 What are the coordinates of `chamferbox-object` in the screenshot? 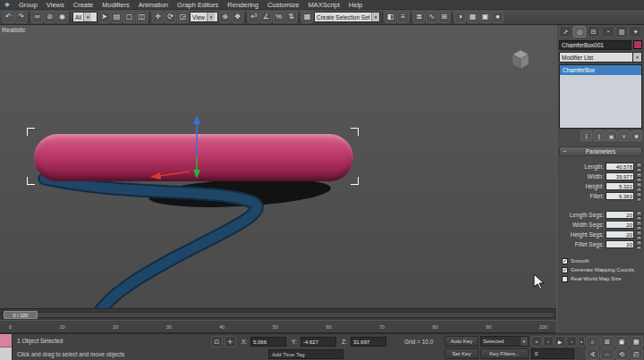 It's located at (193, 157).